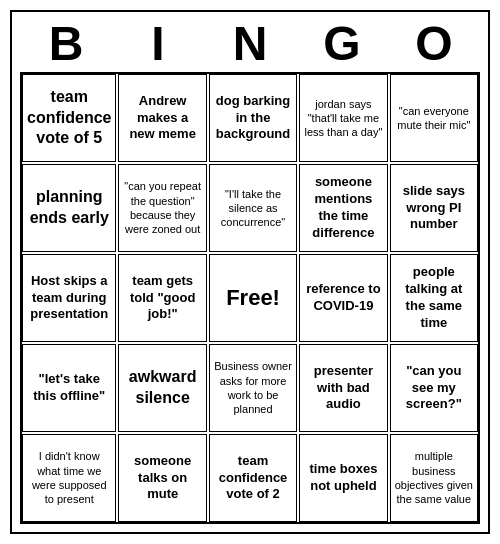 The image size is (500, 544). I want to click on cell-text: "let's take this offline", so click(69, 388).